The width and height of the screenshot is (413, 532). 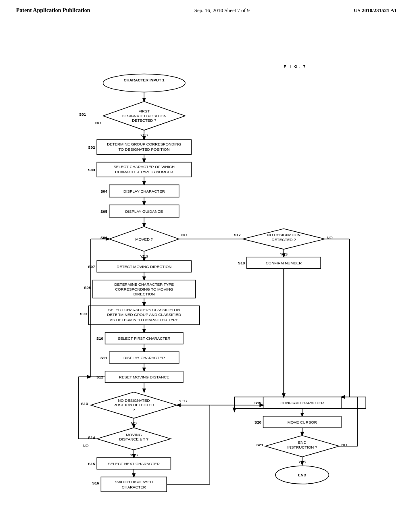 I want to click on s02-label2: TO DESIGNATED POSITION, so click(x=144, y=149).